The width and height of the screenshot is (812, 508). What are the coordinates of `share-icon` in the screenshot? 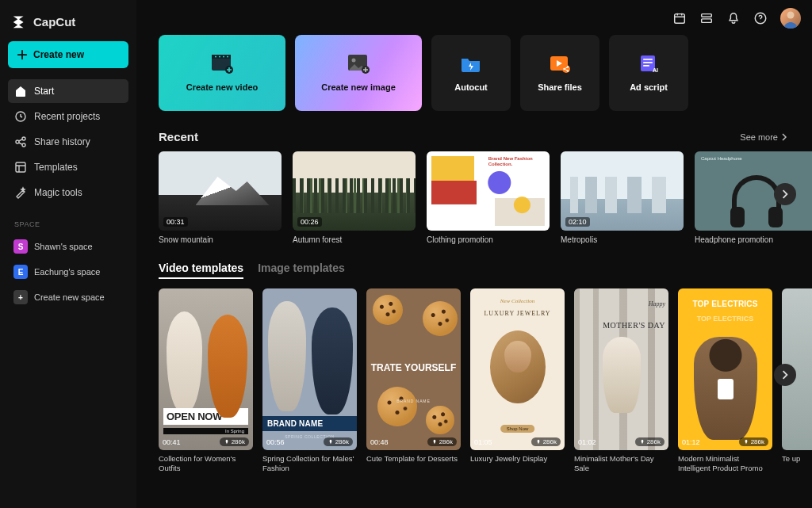 It's located at (21, 142).